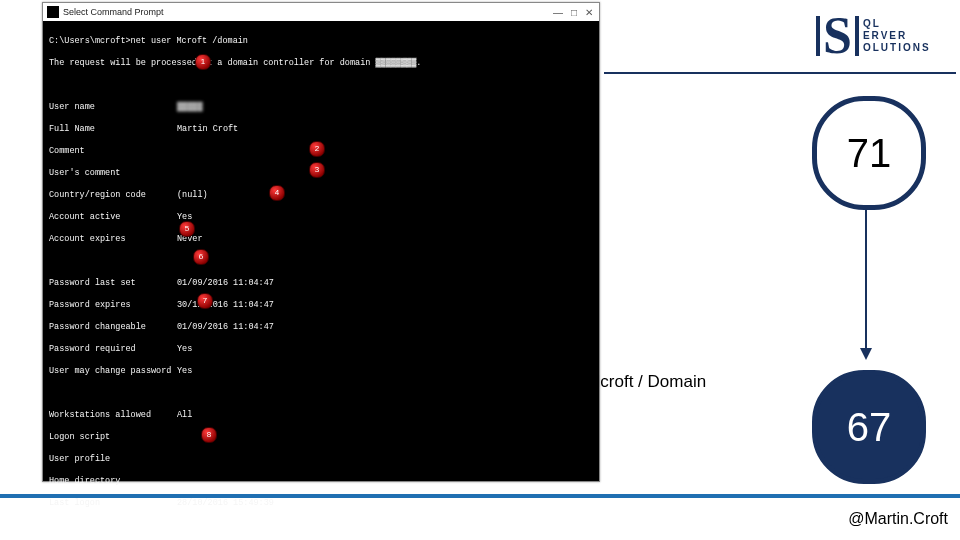  What do you see at coordinates (870, 154) in the screenshot?
I see `metric-top-value: 71` at bounding box center [870, 154].